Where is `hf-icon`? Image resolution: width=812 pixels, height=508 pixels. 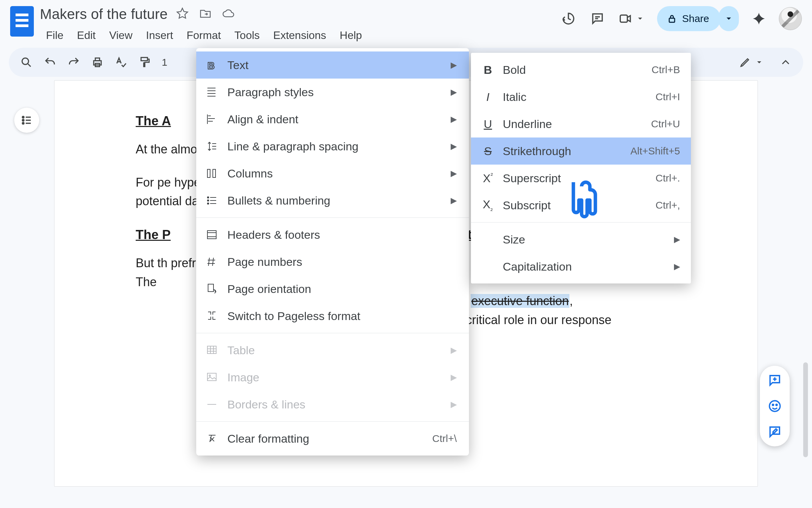
hf-icon is located at coordinates (212, 235).